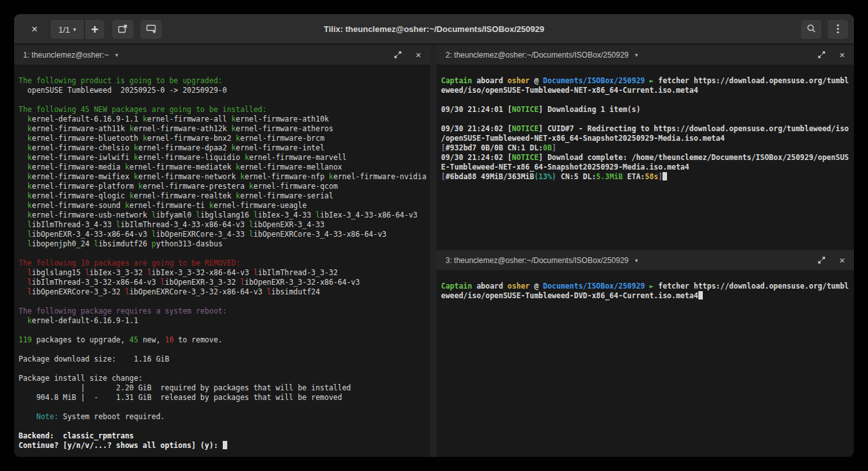 Image resolution: width=868 pixels, height=471 pixels. What do you see at coordinates (645, 55) in the screenshot?
I see `pane-2-titlebar: 2: theunclemez@osher:~/Documents/ISOBox/…` at bounding box center [645, 55].